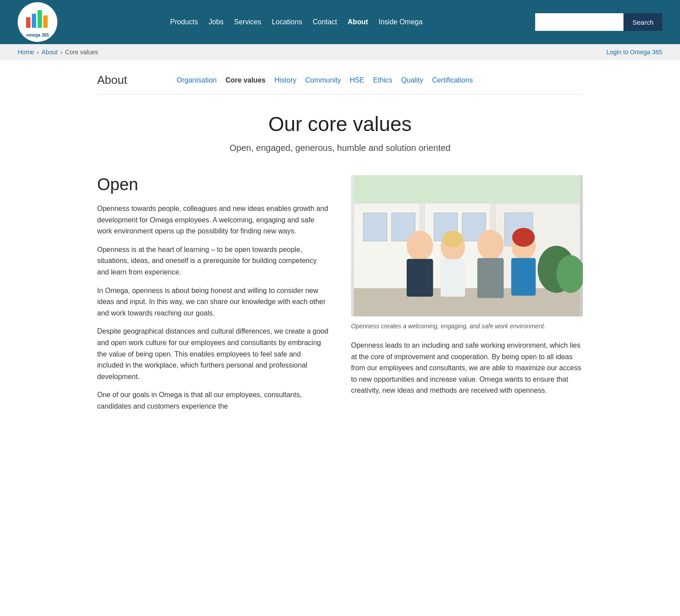 The image size is (680, 616). What do you see at coordinates (213, 261) in the screenshot?
I see `open-para-2: Openness is at the heart of learning – t…` at bounding box center [213, 261].